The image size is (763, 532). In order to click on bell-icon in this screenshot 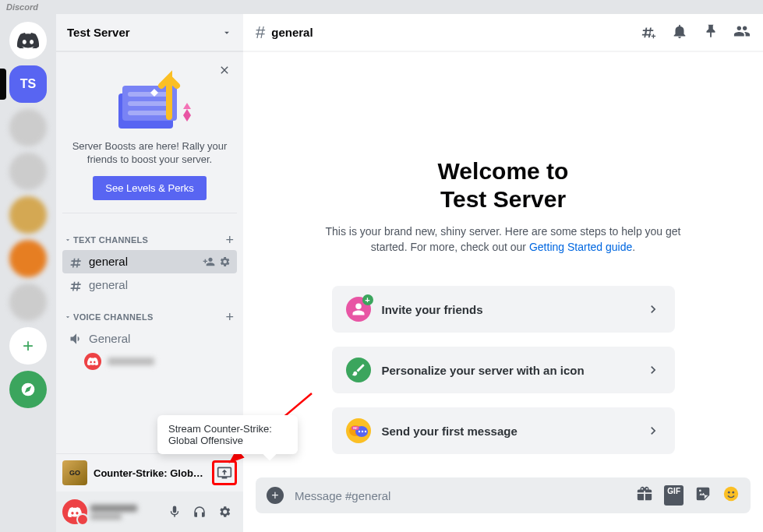, I will do `click(680, 31)`.